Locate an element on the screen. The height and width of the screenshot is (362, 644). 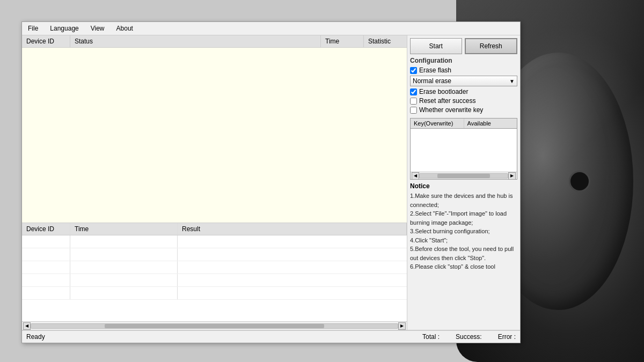
reset-after-success-label: Reset after success is located at coordinates (448, 101).